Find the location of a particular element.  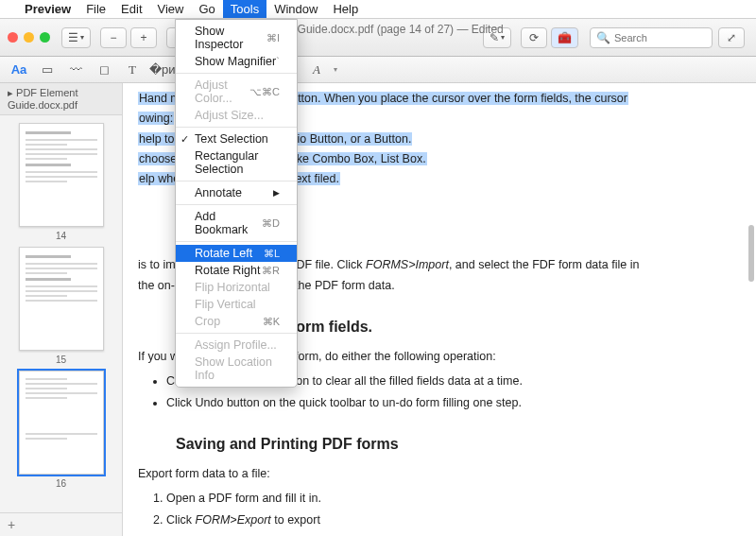

rotate-button: ⟳ is located at coordinates (534, 38).